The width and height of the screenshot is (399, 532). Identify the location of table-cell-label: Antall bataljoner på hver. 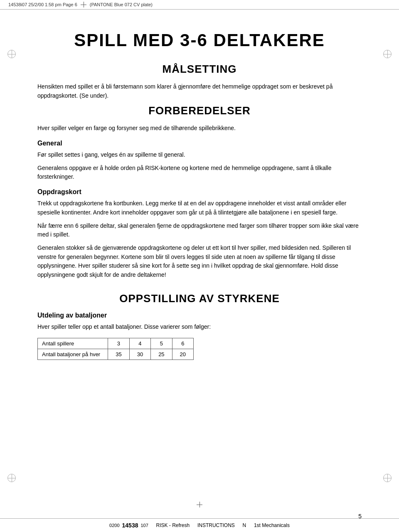
(73, 355).